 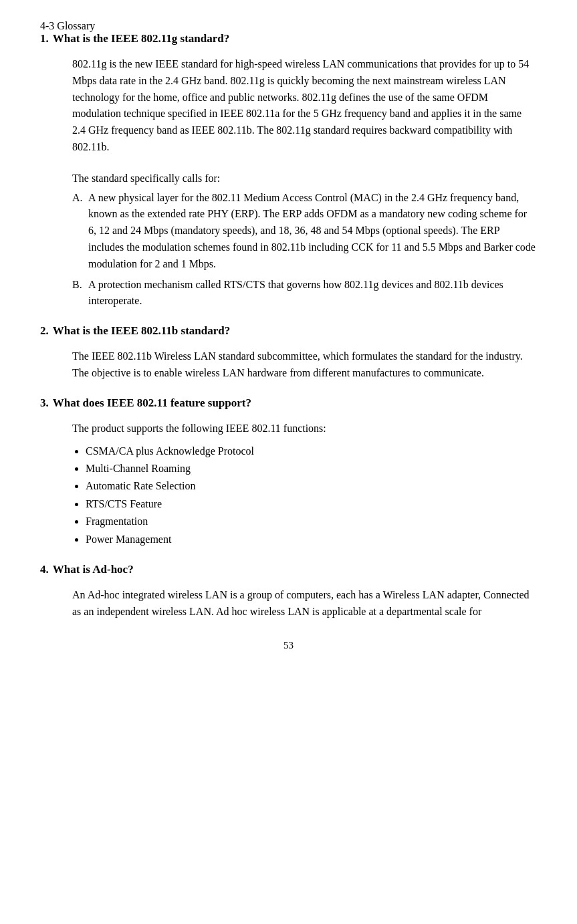 What do you see at coordinates (289, 592) in the screenshot?
I see `section-4: 4. What is Ad-hoc? An Ad-hoc integrated …` at bounding box center [289, 592].